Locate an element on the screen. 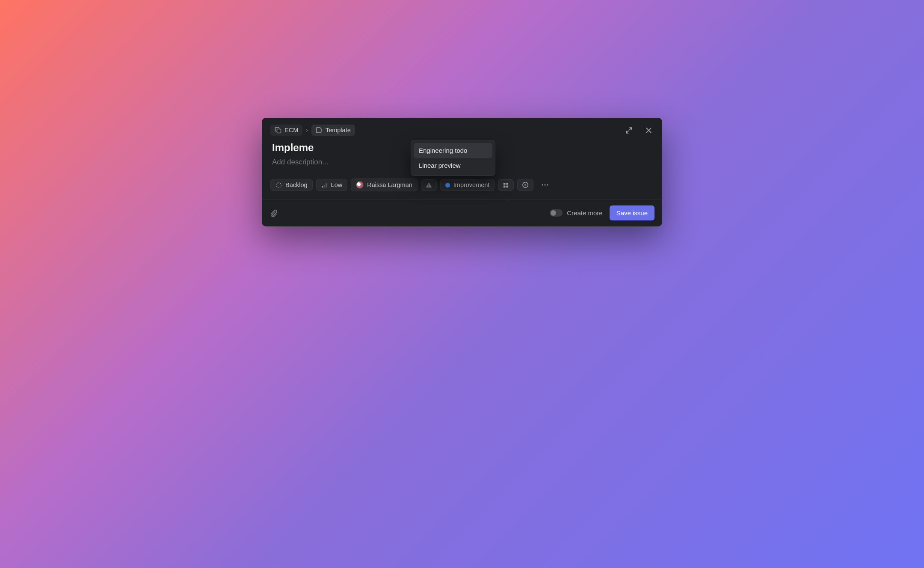 Image resolution: width=924 pixels, height=568 pixels. triage-chip is located at coordinates (429, 185).